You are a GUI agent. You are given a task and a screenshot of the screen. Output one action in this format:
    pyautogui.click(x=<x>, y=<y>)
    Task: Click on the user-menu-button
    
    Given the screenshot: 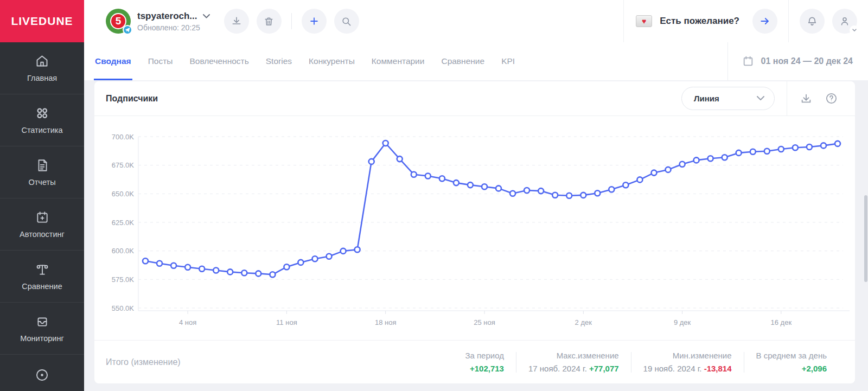 What is the action you would take?
    pyautogui.click(x=845, y=21)
    